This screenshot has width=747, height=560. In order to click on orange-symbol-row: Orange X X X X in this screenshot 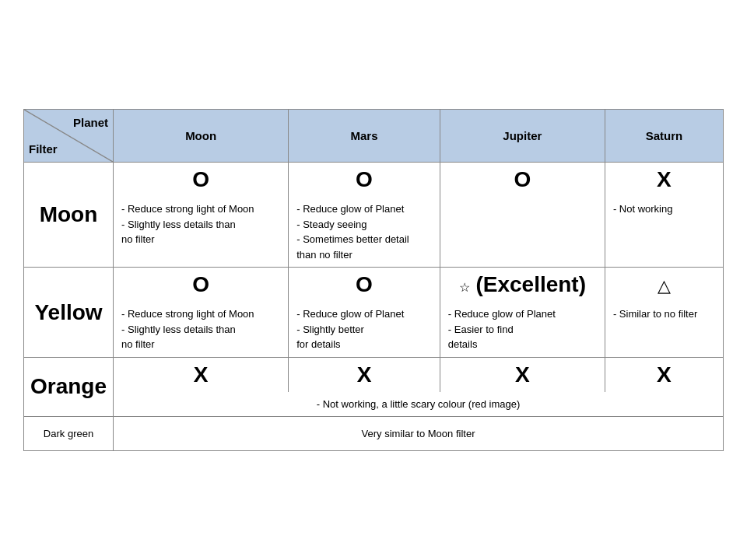, I will do `click(374, 375)`.